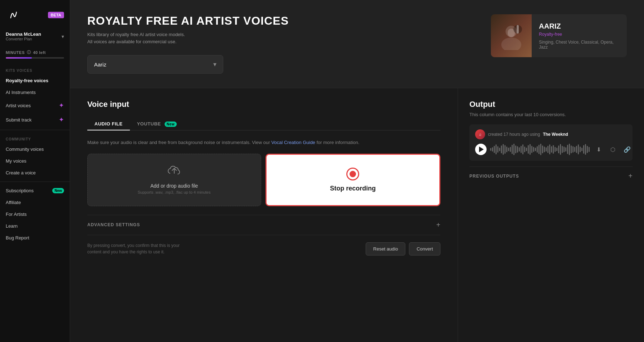  Describe the element at coordinates (627, 149) in the screenshot. I see `link-button: 🔗` at that location.